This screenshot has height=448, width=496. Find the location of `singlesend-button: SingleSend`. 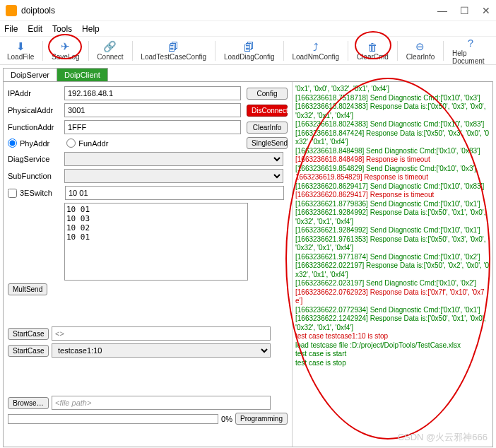

singlesend-button: SingleSend is located at coordinates (267, 143).